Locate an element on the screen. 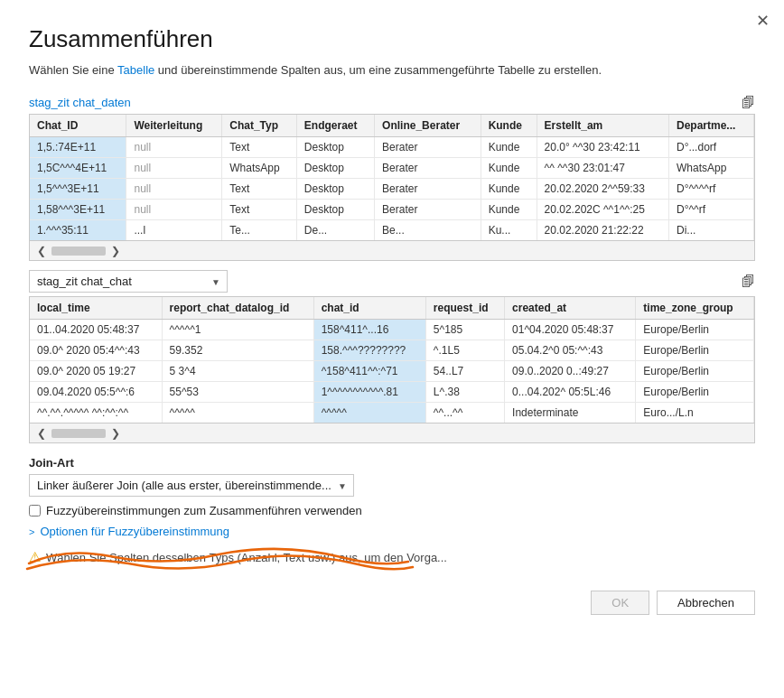 The height and width of the screenshot is (698, 784). cell: 1,58^^^3E+11 is located at coordinates (78, 209).